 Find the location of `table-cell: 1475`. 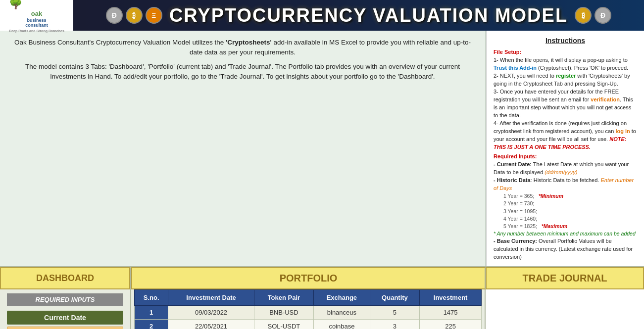

table-cell: 1475 is located at coordinates (450, 313).